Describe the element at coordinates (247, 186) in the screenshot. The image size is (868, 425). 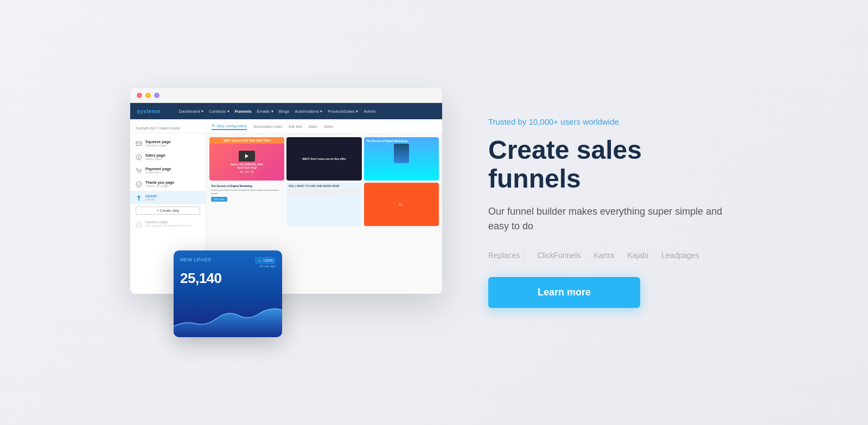
I see `preview-white-title: The Secrets of Digital Marketing` at that location.